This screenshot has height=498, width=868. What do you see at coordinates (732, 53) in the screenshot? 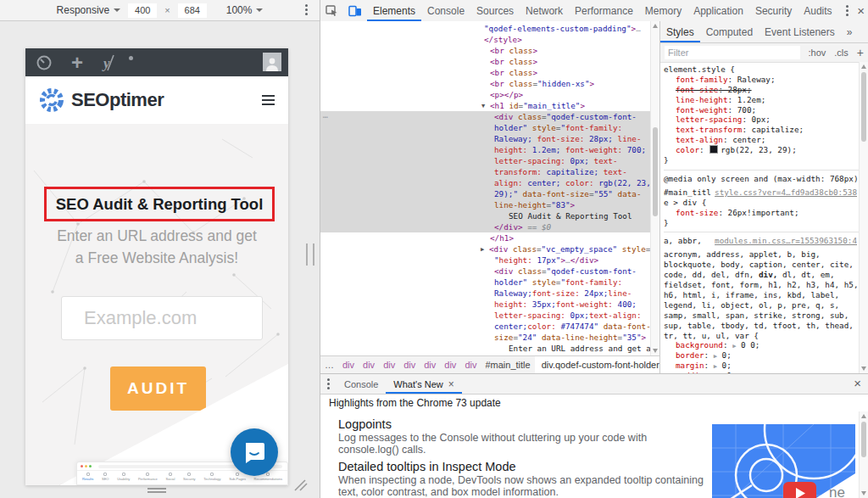
I see `styles-filter-input: Filter` at bounding box center [732, 53].